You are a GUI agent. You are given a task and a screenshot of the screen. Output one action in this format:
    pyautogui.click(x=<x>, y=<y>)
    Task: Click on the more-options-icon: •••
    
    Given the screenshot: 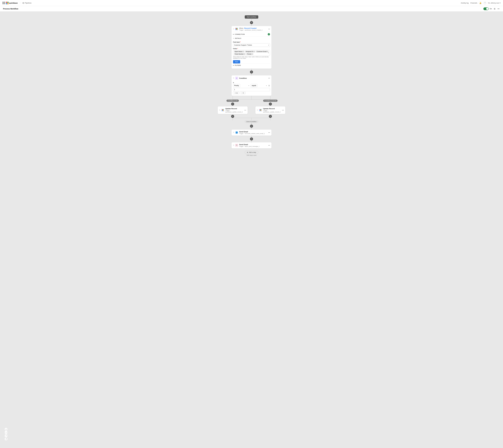 What is the action you would take?
    pyautogui.click(x=499, y=9)
    